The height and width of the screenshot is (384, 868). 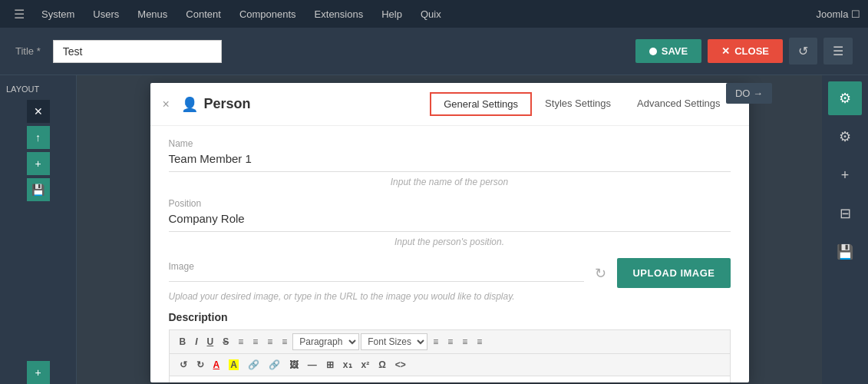 What do you see at coordinates (845, 175) in the screenshot?
I see `add-button: +` at bounding box center [845, 175].